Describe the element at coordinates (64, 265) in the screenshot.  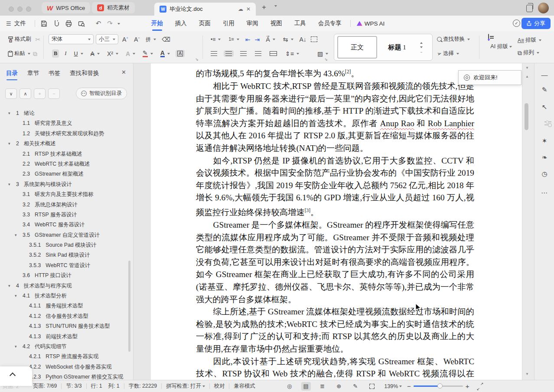
I see `toc-item: 3.5.3WebRTC 管道设计` at that location.